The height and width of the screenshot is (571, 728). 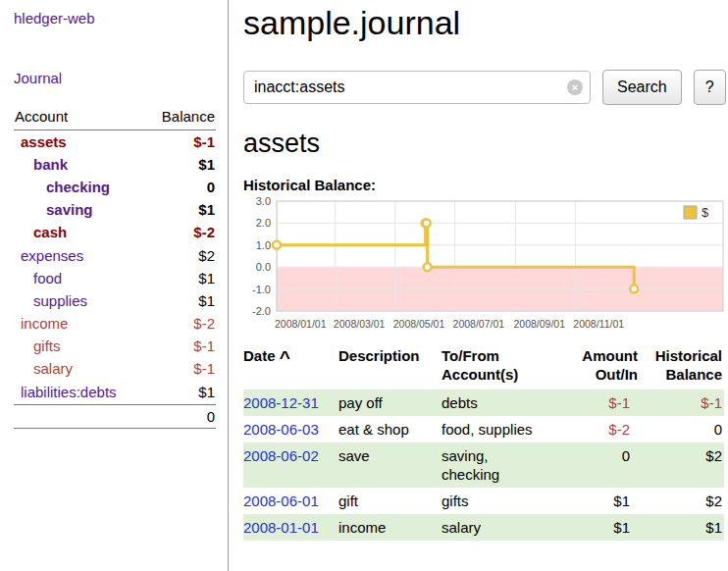 What do you see at coordinates (263, 245) in the screenshot?
I see `y-tick-label: 1.0` at bounding box center [263, 245].